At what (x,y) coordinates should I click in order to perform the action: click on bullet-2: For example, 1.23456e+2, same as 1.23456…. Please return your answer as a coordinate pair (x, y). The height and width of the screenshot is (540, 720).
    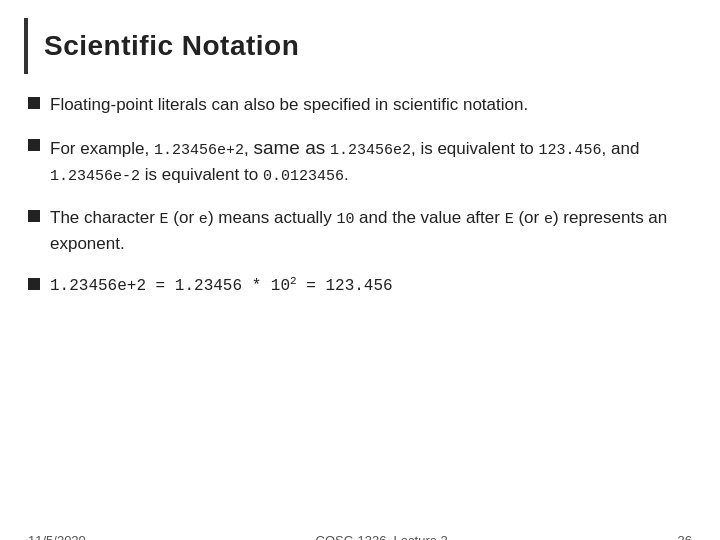
    Looking at the image, I should click on (360, 162).